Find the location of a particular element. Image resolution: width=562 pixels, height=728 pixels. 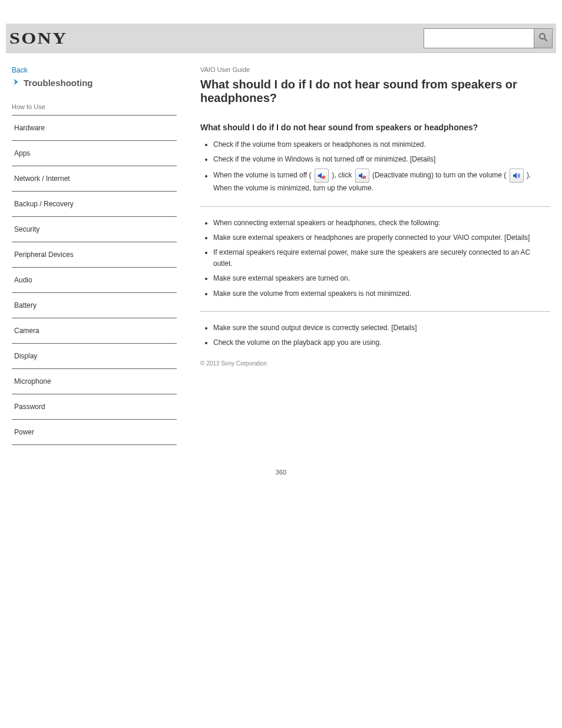

back-link: Back is located at coordinates (94, 70).